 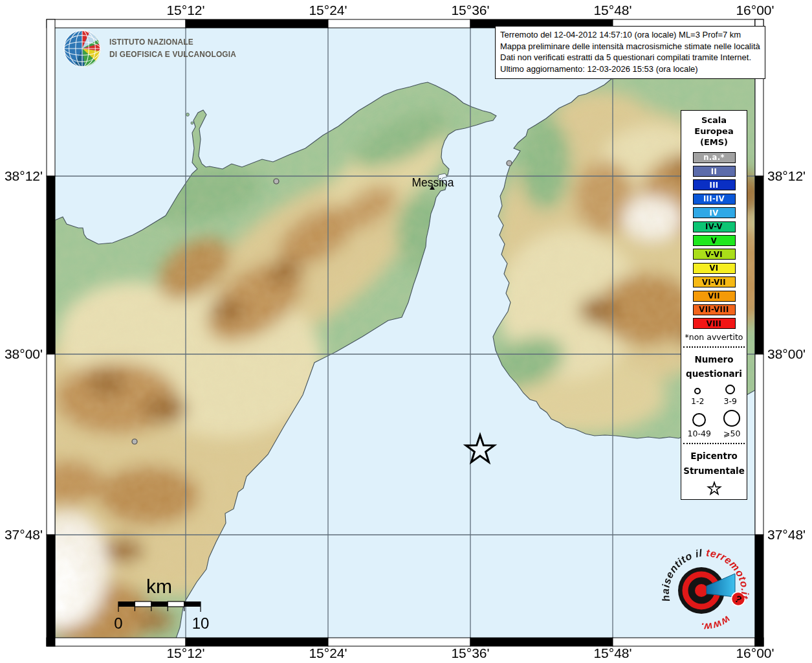 I want to click on size-class: 3-9, so click(x=730, y=395).